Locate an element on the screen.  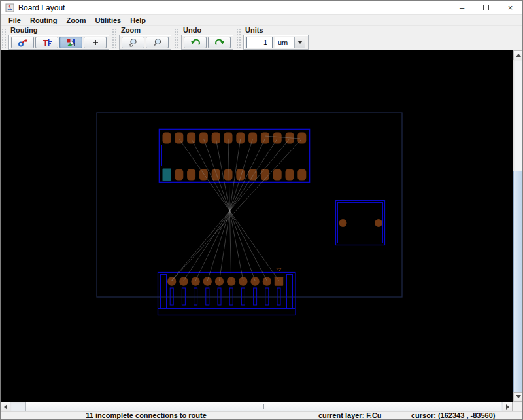
toolbar-group-units: Units um is located at coordinates (276, 38).